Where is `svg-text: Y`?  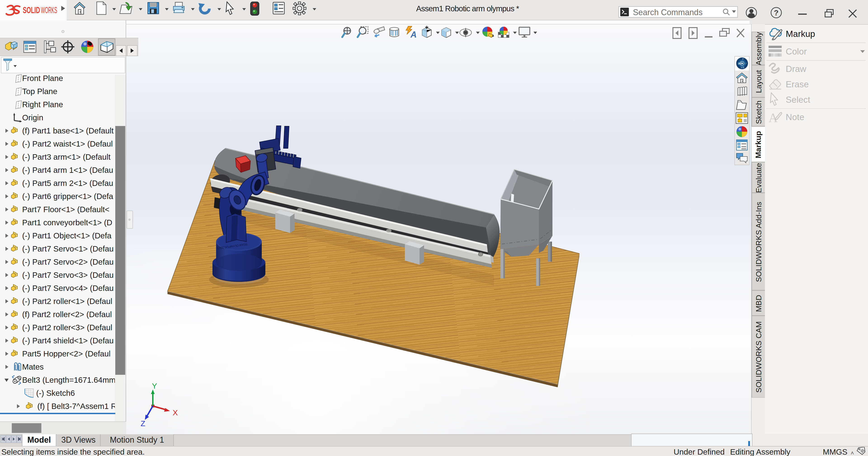 svg-text: Y is located at coordinates (154, 386).